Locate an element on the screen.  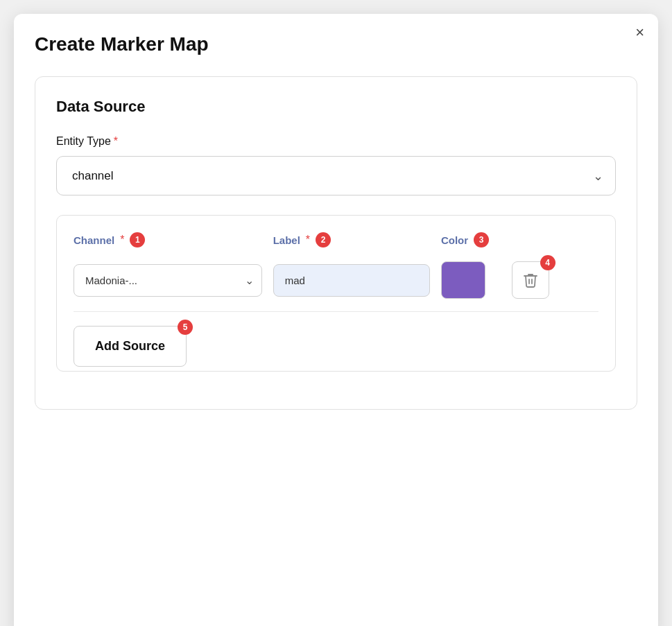
channel-select-wrapper: Madonia-... Channel A Channel B ⌄ is located at coordinates (173, 280).